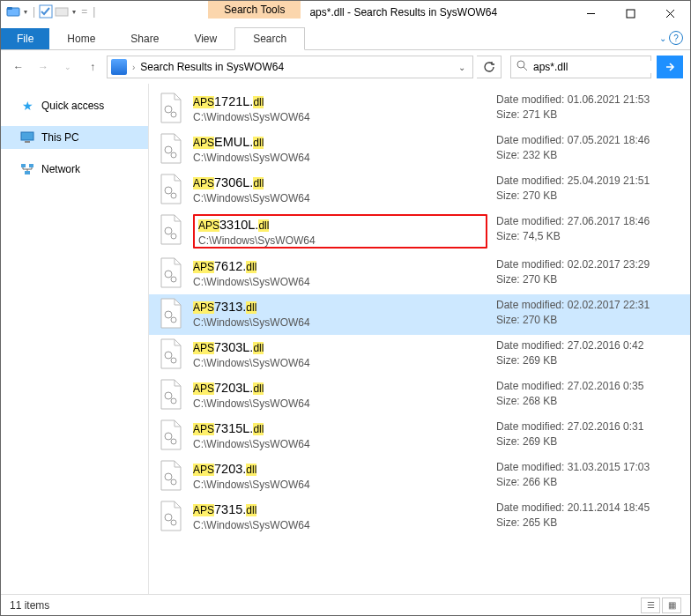  What do you see at coordinates (589, 229) in the screenshot?
I see `file-meta: Date modified: 27.06.2017 18:46Size: 74,…` at bounding box center [589, 229].